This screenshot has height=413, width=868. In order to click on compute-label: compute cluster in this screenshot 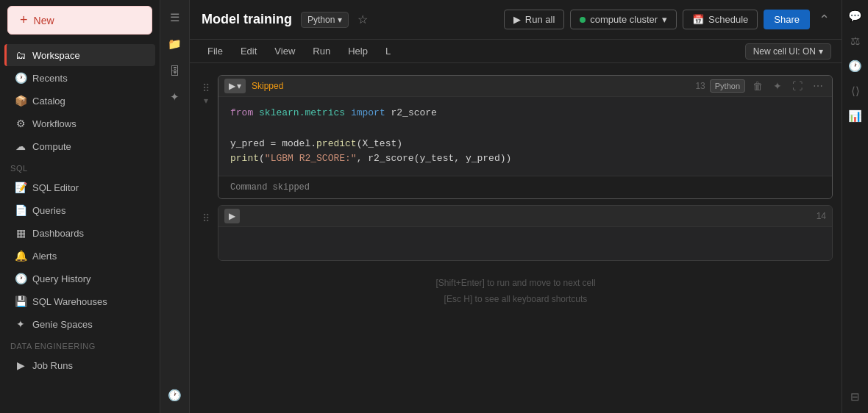, I will do `click(624, 19)`.